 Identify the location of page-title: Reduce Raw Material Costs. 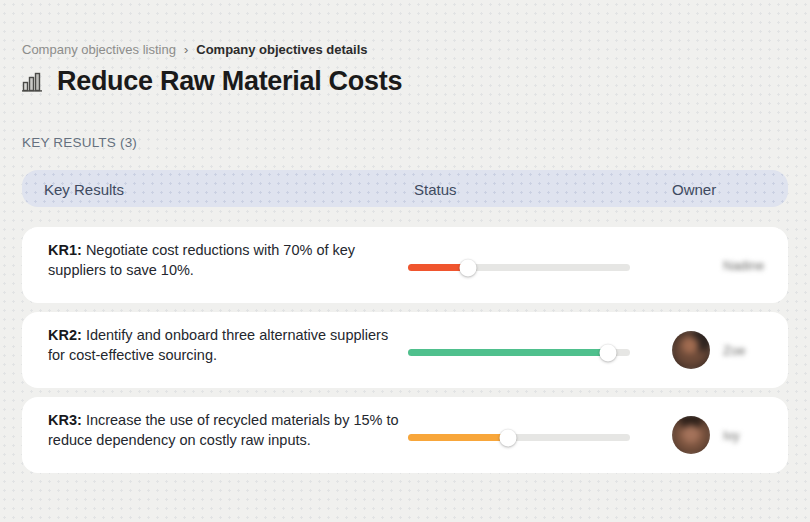
(230, 82).